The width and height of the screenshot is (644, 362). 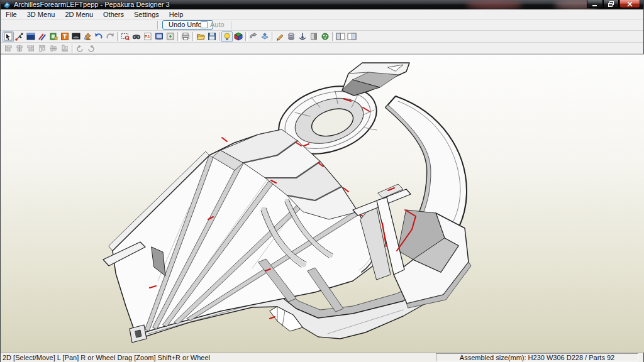 What do you see at coordinates (537, 357) in the screenshot?
I see `assembled-size-pane: Assembled size(mm): H230 W306 D228 / Par…` at bounding box center [537, 357].